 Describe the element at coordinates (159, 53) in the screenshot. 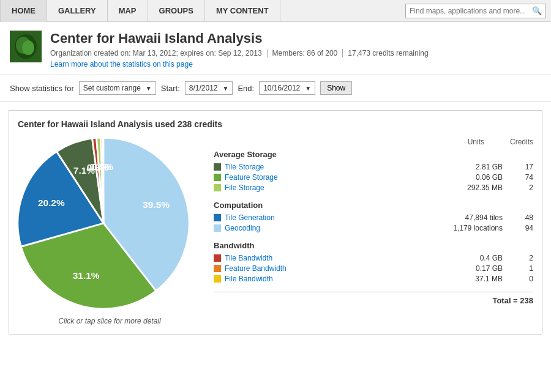

I see `org-created: Organization created on: Mar 13, 2012; e…` at that location.